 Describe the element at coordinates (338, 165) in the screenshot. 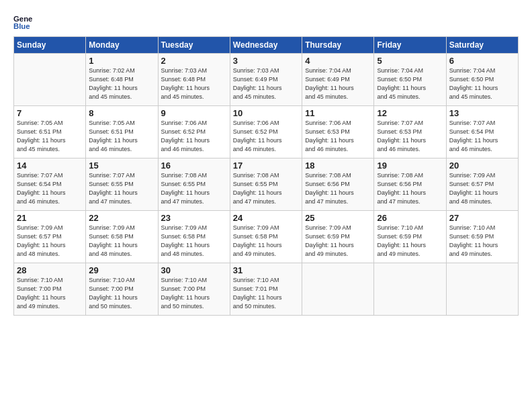

I see `day-number: 18` at that location.